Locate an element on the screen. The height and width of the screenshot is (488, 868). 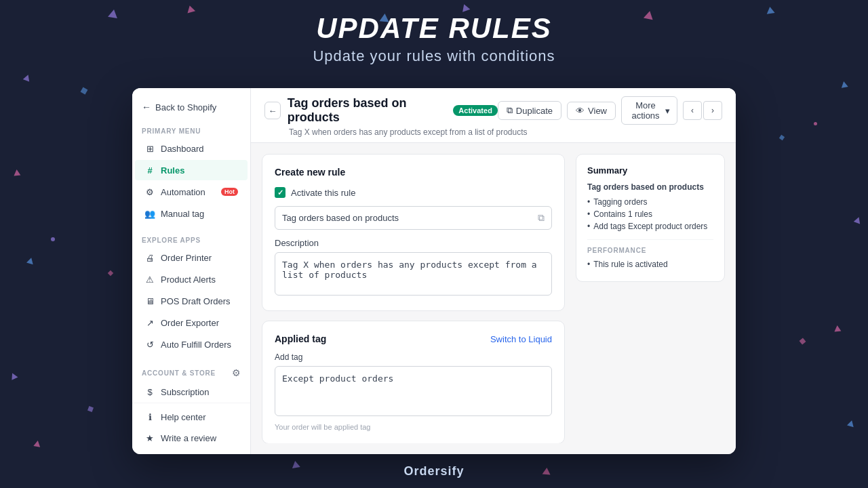
sidebar-item-log-out-label: Log out is located at coordinates (175, 454).